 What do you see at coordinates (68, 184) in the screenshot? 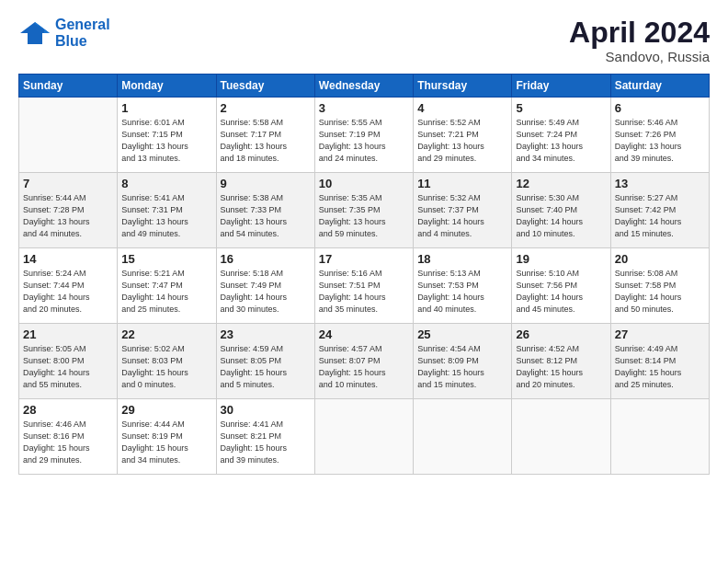
I see `day-number: 7` at bounding box center [68, 184].